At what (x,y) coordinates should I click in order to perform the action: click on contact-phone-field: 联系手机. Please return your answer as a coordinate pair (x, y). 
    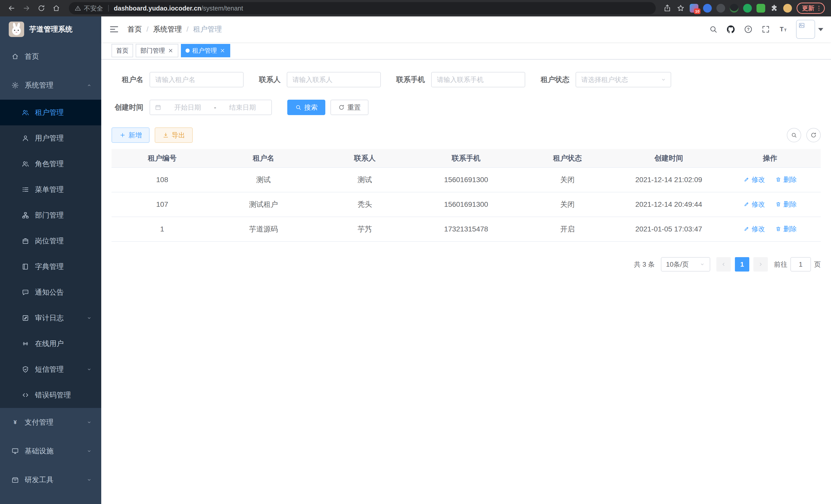
    Looking at the image, I should click on (461, 80).